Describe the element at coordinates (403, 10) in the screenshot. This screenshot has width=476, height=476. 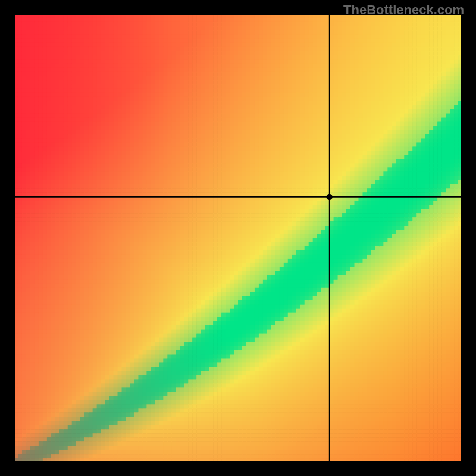
I see `watermark-text: TheBottleneck.com` at that location.